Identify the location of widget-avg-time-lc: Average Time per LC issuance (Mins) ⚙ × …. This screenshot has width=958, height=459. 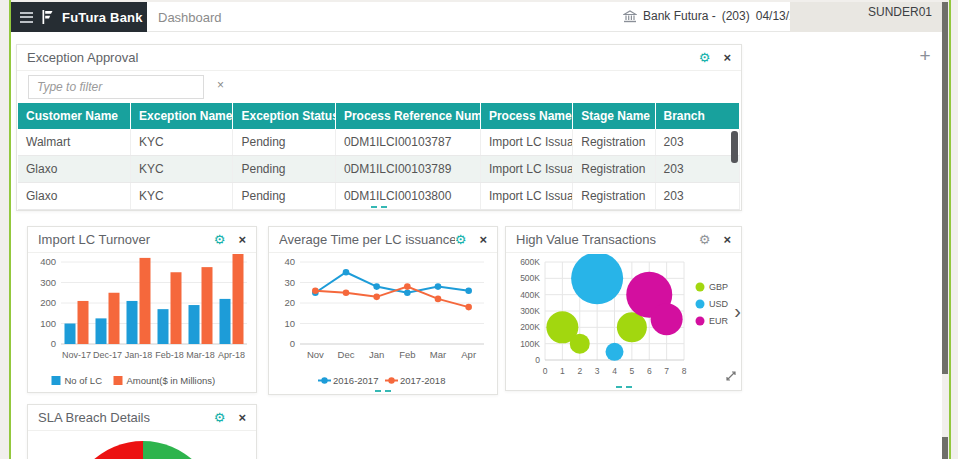
(383, 310).